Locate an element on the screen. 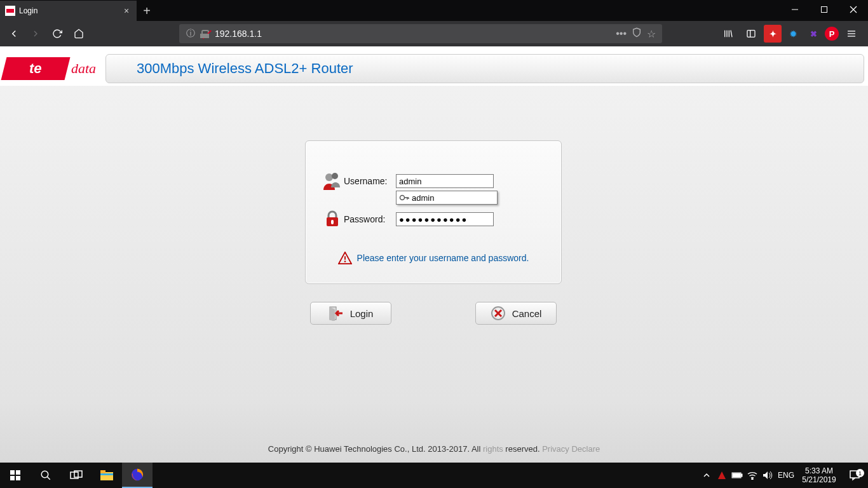  new-tab-button: + is located at coordinates (147, 11).